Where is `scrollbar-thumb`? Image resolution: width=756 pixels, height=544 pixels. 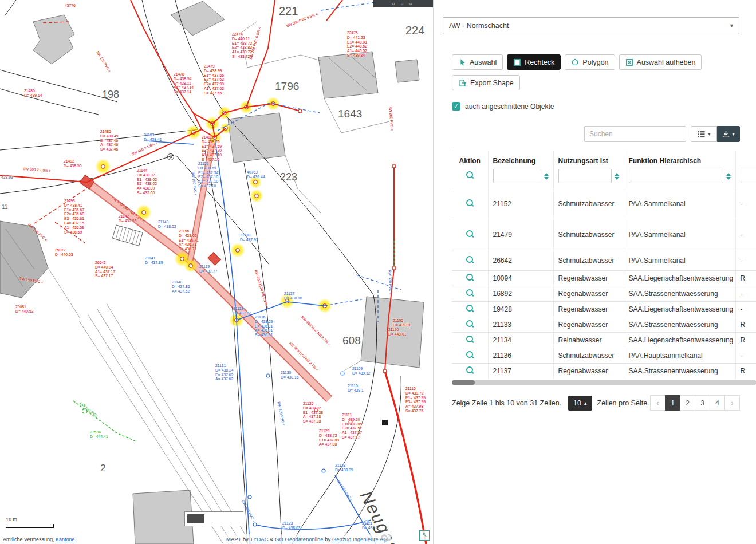
scrollbar-thumb is located at coordinates (463, 383).